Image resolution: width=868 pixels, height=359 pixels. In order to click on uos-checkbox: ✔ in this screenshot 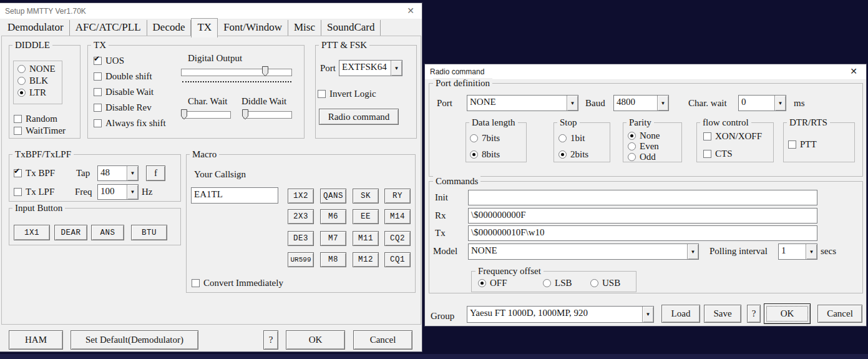, I will do `click(97, 61)`.